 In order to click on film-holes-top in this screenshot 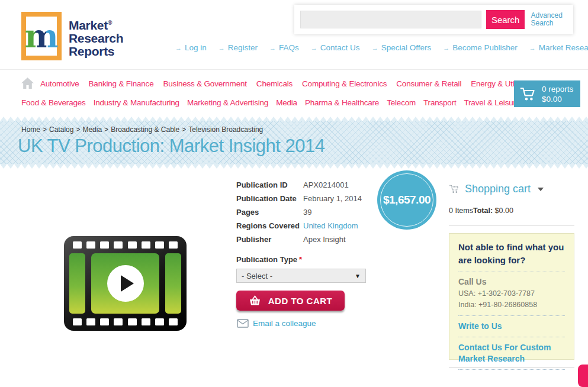, I will do `click(126, 245)`.